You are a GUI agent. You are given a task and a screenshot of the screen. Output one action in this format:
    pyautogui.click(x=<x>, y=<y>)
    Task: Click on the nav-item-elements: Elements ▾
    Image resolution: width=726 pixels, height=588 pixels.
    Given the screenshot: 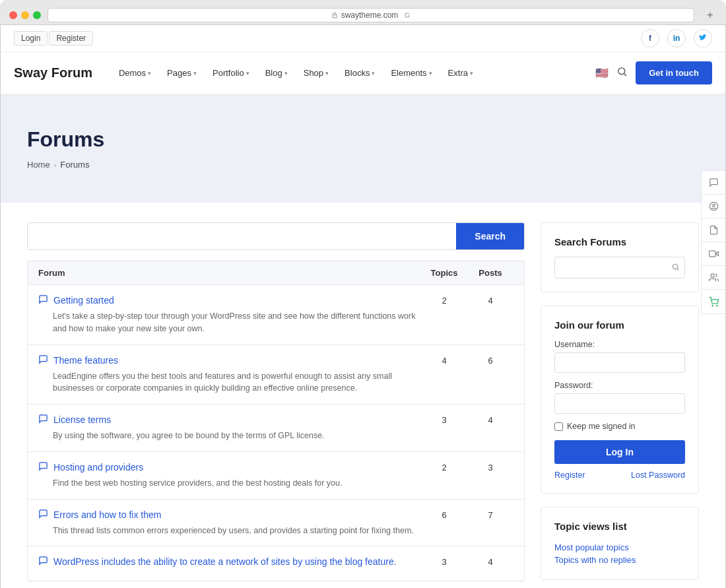 What is the action you would take?
    pyautogui.click(x=411, y=73)
    